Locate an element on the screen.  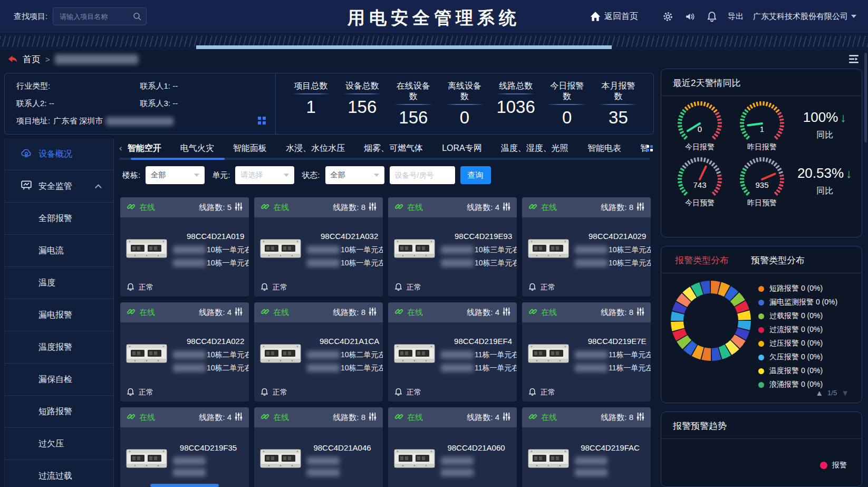
device-card: 在线线路数: 498CC4D219EF411栋一单元右...11栋一单元右...… is located at coordinates (452, 352).